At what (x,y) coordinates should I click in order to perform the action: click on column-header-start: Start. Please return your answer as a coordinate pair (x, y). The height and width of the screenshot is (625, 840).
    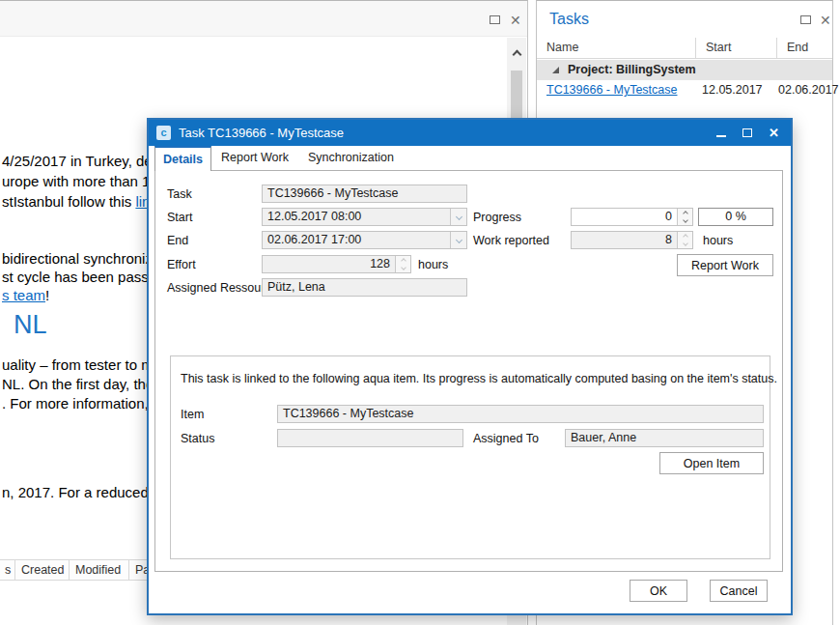
    Looking at the image, I should click on (736, 48).